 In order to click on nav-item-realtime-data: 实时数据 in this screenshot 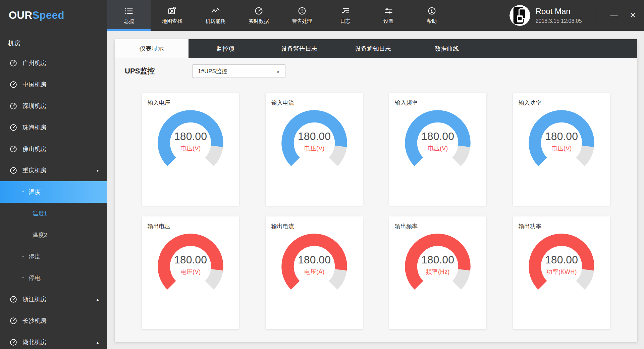, I will do `click(259, 15)`.